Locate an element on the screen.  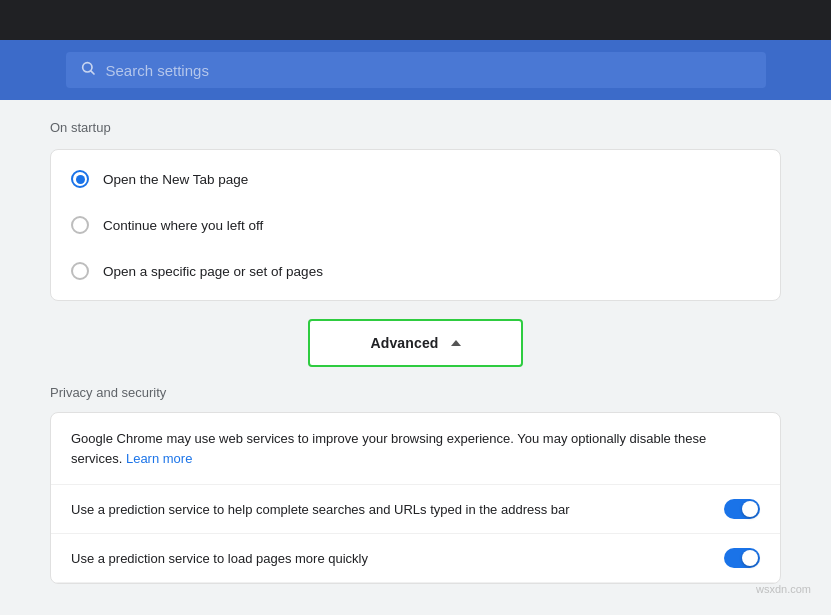
radio-item-continue: Continue where you left off is located at coordinates (416, 225).